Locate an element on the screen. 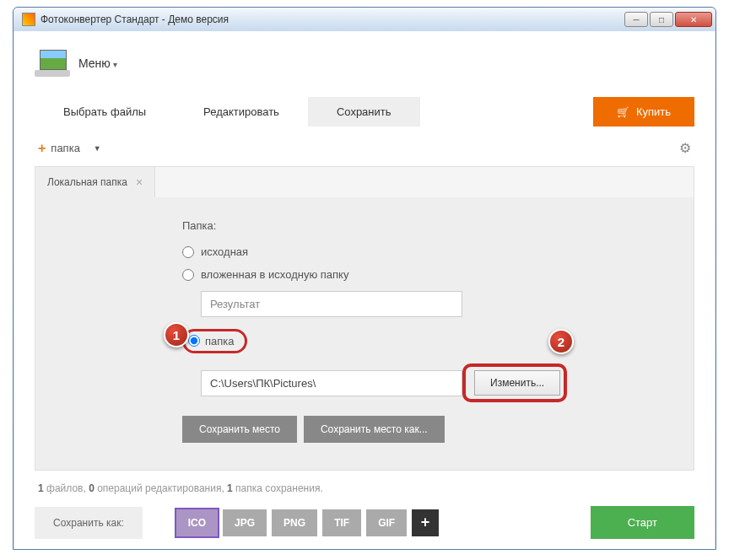 This screenshot has width=729, height=560. main-tabs: Выбрать файлы Редактировать Сохранить Ку… is located at coordinates (364, 111).